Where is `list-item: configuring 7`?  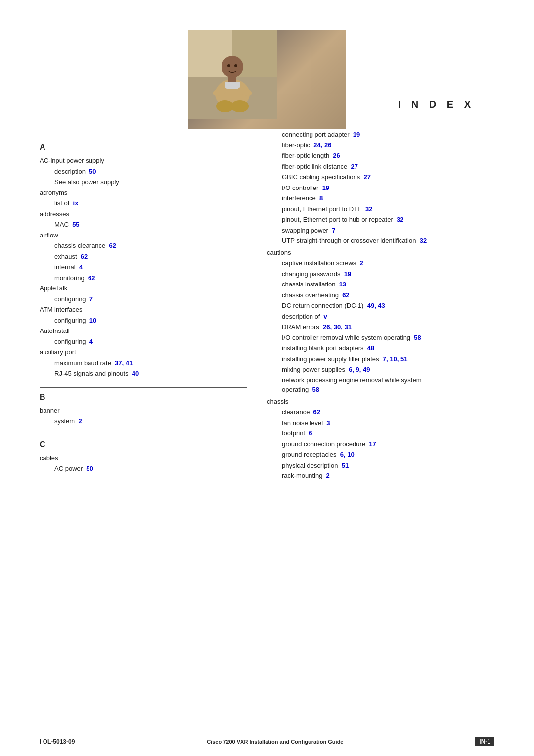
list-item: configuring 7 is located at coordinates (143, 299).